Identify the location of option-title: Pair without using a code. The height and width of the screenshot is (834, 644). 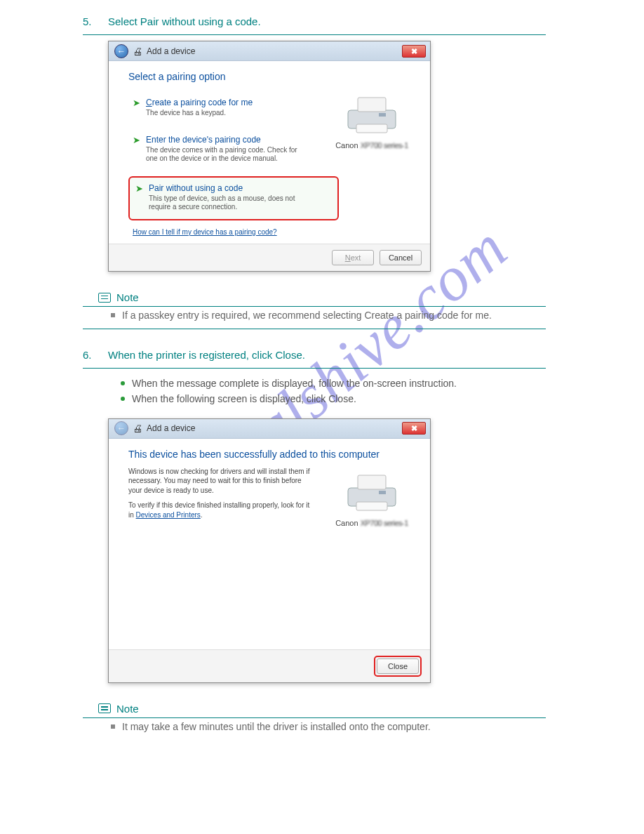
(229, 188).